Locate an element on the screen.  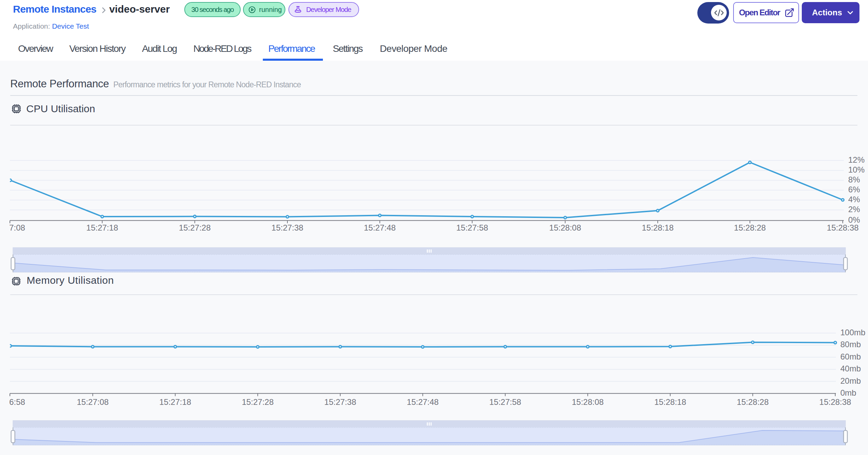
svg-text: 100mb is located at coordinates (853, 332).